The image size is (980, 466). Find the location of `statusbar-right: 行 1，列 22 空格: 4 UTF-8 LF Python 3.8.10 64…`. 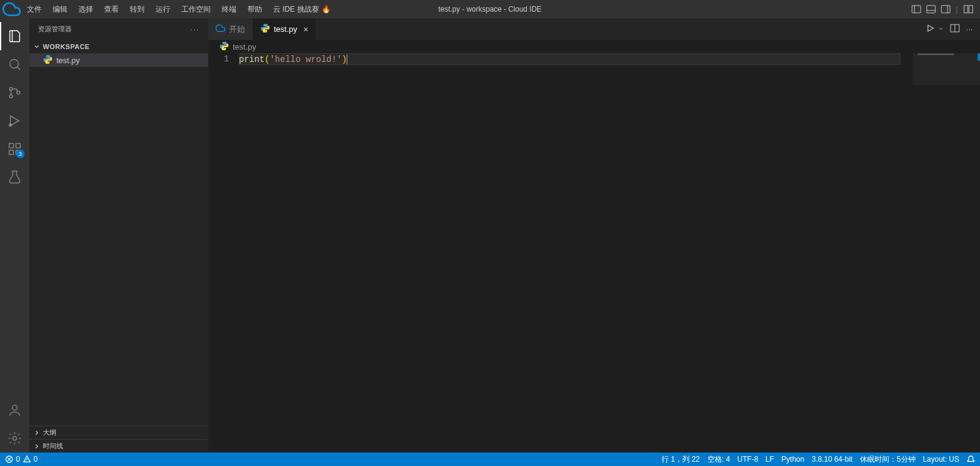

statusbar-right: 行 1，列 22 空格: 4 UTF-8 LF Python 3.8.10 64… is located at coordinates (818, 460).